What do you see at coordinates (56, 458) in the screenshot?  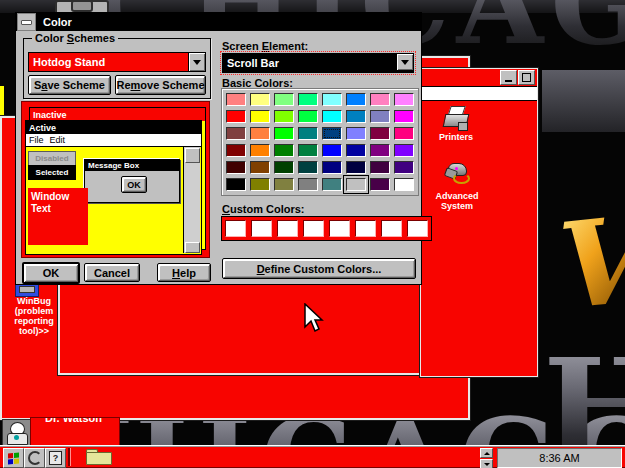 I see `help-tool-button: ?` at bounding box center [56, 458].